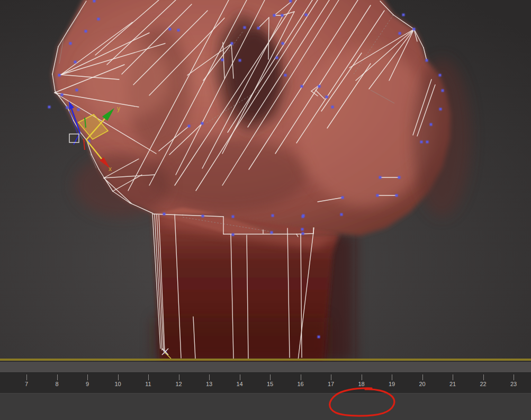 The image size is (531, 420). What do you see at coordinates (453, 384) in the screenshot?
I see `timeline-tick-label: 21` at bounding box center [453, 384].